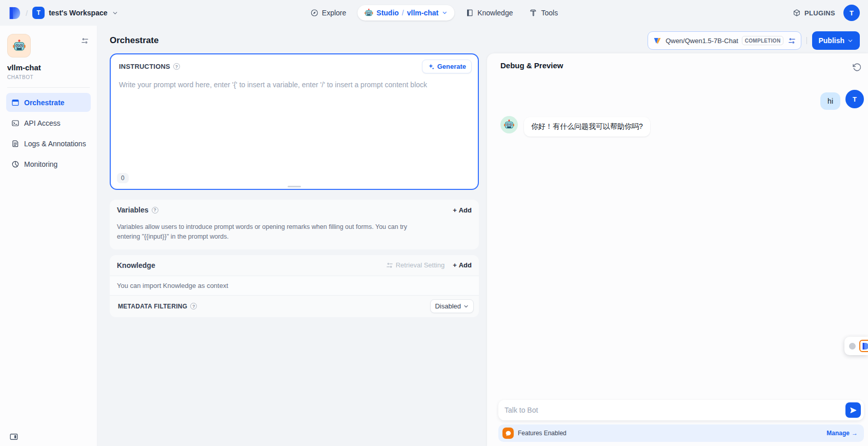 The width and height of the screenshot is (868, 446). What do you see at coordinates (673, 410) in the screenshot?
I see `chat-input` at bounding box center [673, 410].